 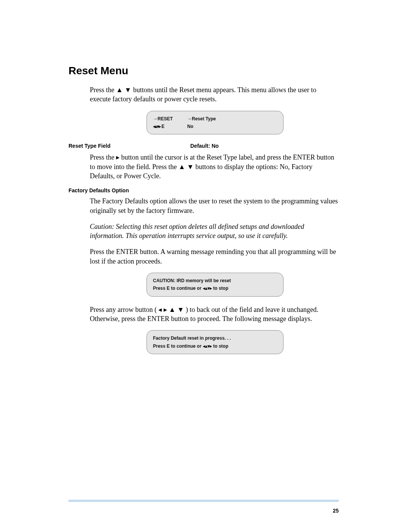 What do you see at coordinates (215, 285) in the screenshot?
I see `lcd-caution: CAUTION: IRD memory will be reset Press …` at bounding box center [215, 285].